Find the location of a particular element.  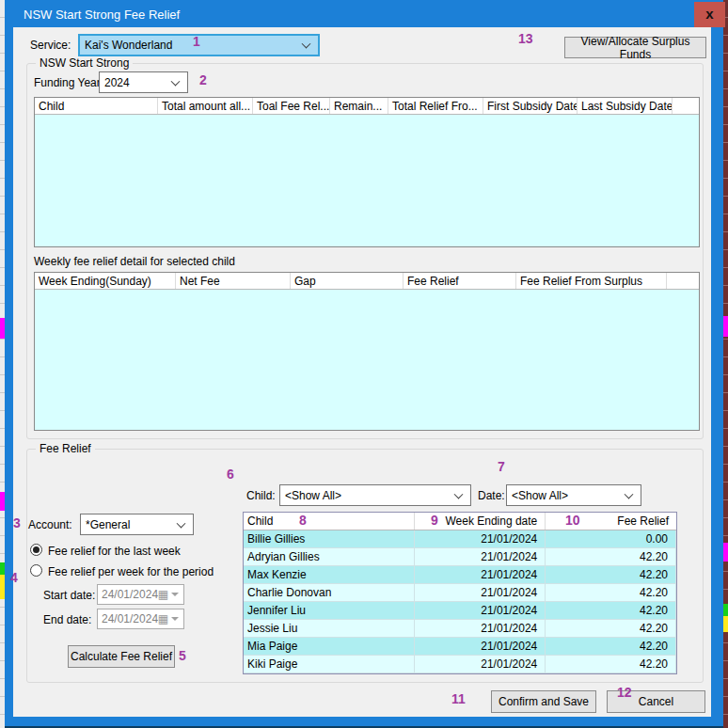

table-row: Kiki Paige21/01/202442.20 is located at coordinates (460, 664).